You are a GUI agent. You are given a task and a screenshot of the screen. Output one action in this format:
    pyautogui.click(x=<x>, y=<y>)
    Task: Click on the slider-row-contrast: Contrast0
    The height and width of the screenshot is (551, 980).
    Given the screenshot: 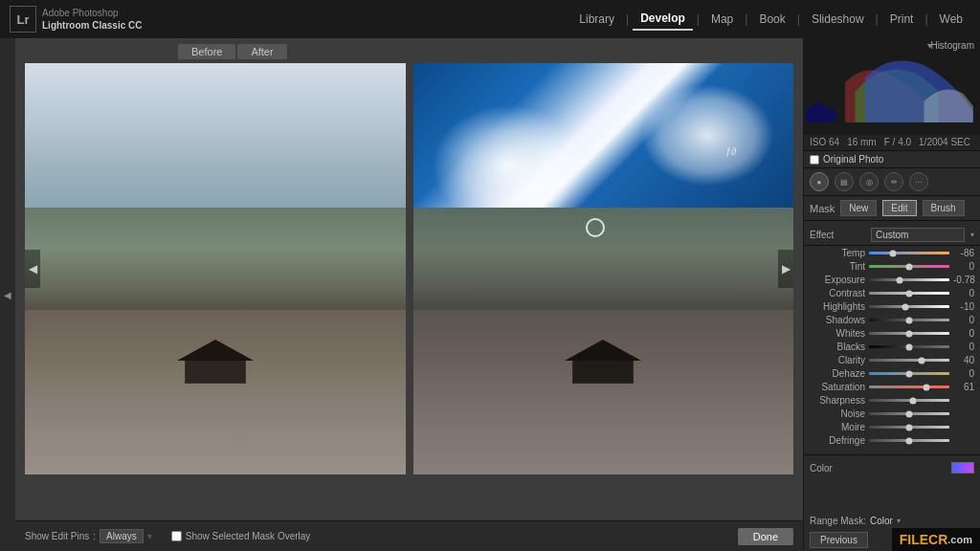 What is the action you would take?
    pyautogui.click(x=892, y=293)
    